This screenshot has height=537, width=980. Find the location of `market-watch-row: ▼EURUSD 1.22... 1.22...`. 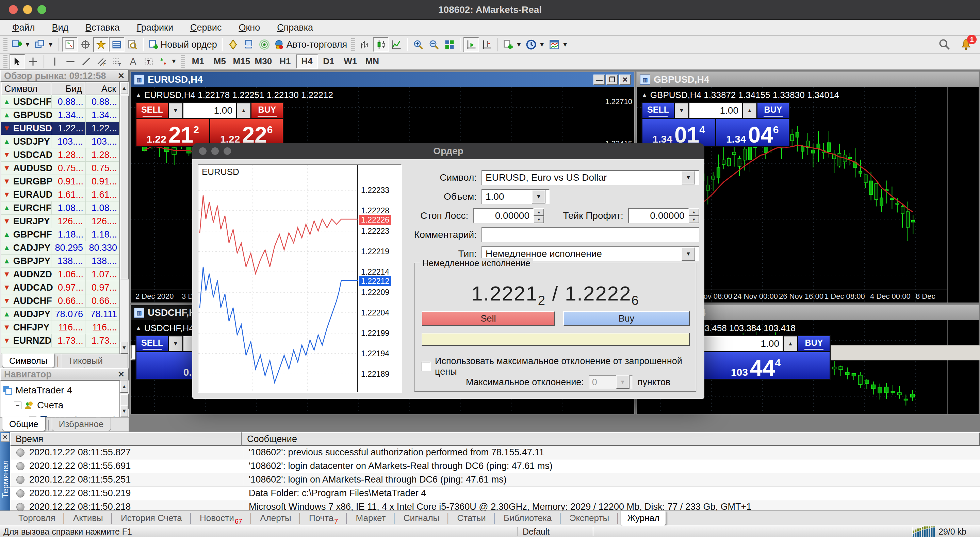

market-watch-row: ▼EURUSD 1.22... 1.22... is located at coordinates (60, 129).